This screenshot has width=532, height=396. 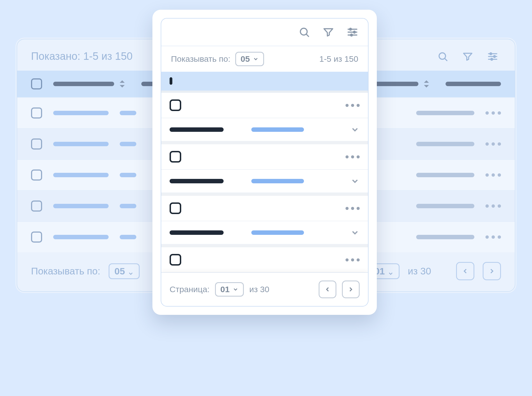 I want to click on page-select: 01, so click(x=229, y=289).